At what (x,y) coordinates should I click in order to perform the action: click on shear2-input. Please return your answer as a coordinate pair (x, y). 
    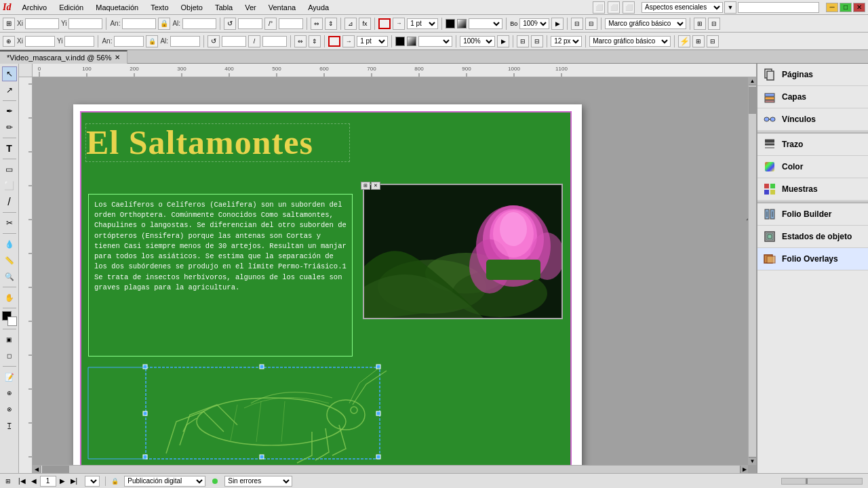
    Looking at the image, I should click on (275, 41).